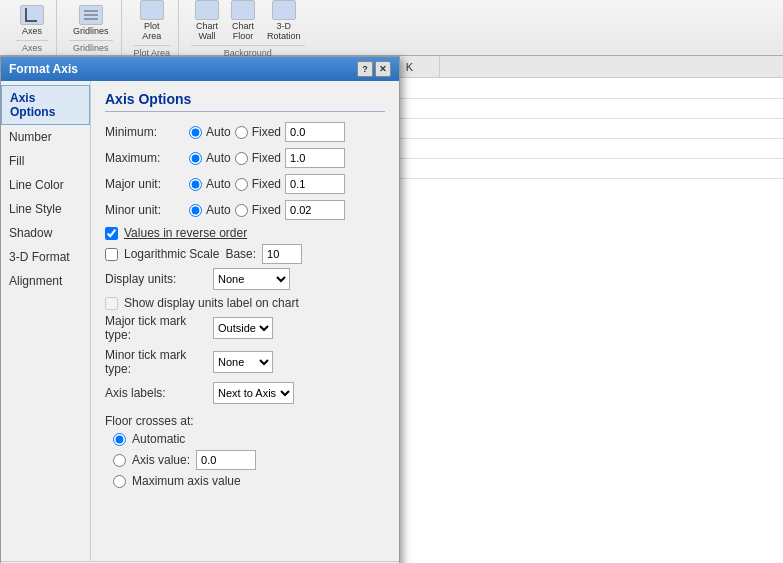 The height and width of the screenshot is (563, 783). Describe the element at coordinates (207, 22) in the screenshot. I see `chart-wall-button: Chart Wall` at that location.